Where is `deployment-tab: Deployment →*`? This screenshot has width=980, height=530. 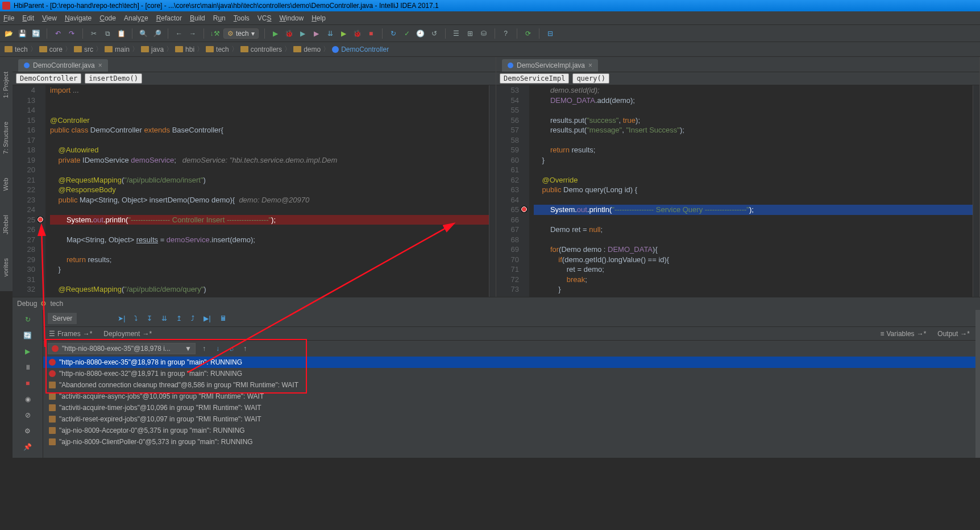
deployment-tab: Deployment →* is located at coordinates (127, 334).